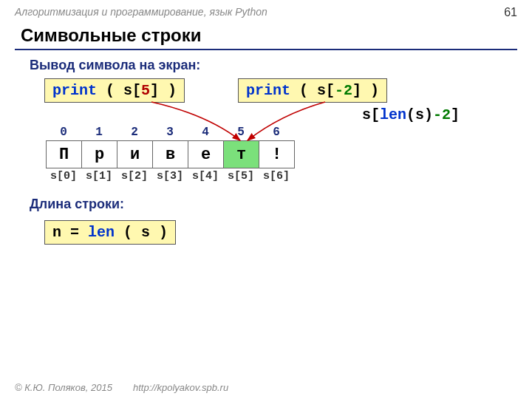 Image resolution: width=532 pixels, height=399 pixels. I want to click on code-len: n = len ( s ), so click(110, 232).